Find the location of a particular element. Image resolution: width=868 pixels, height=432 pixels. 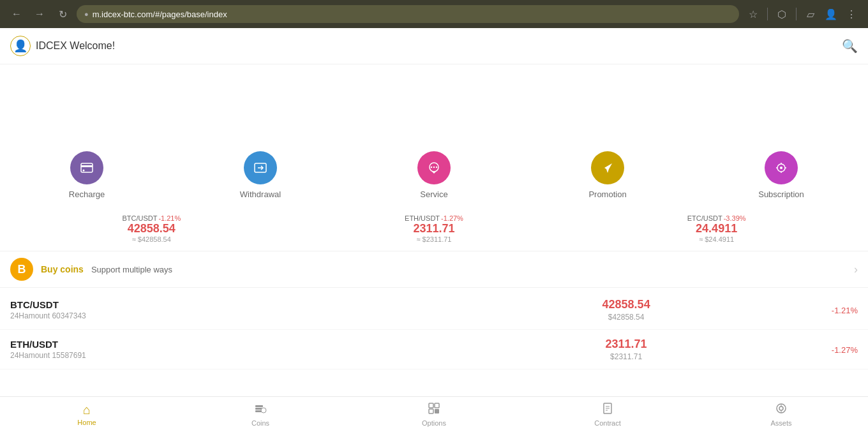

withdrawal-icon is located at coordinates (260, 168).